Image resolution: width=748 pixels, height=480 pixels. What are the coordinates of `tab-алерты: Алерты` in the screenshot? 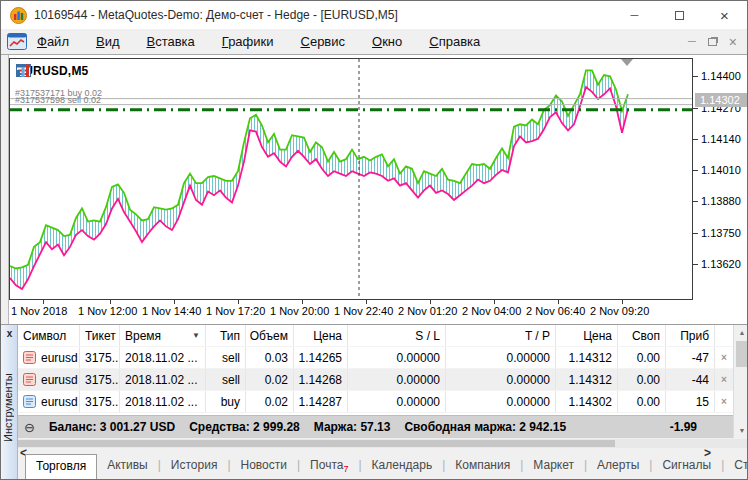 It's located at (618, 463).